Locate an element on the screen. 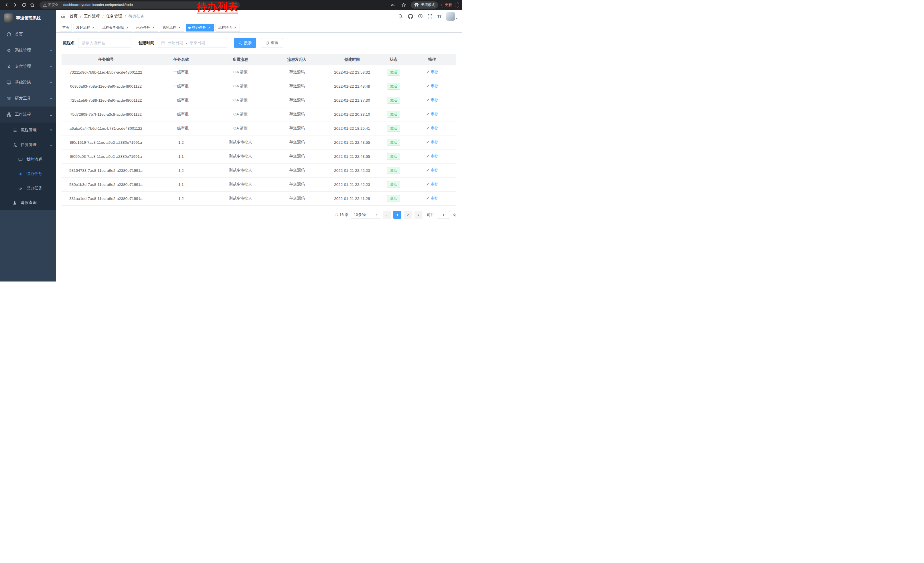 The height and width of the screenshot is (563, 924). menu-label: 已办任务 is located at coordinates (34, 188).